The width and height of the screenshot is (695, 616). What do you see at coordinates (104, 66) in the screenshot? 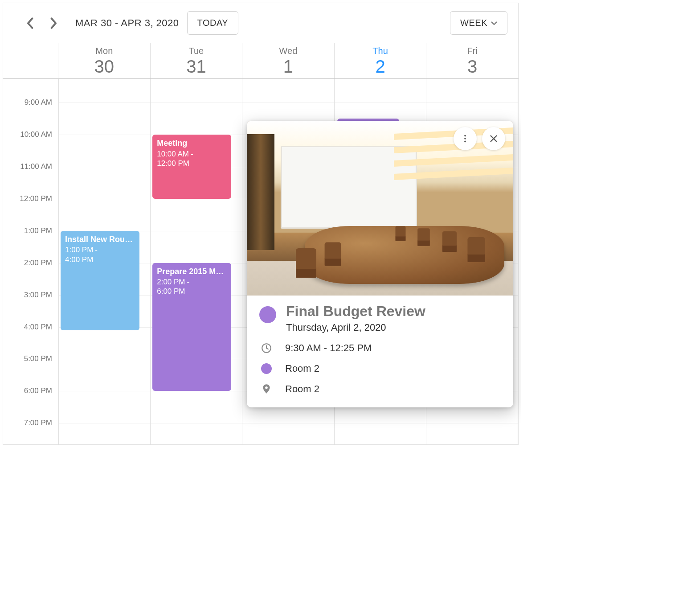
I see `day-number: 30` at bounding box center [104, 66].